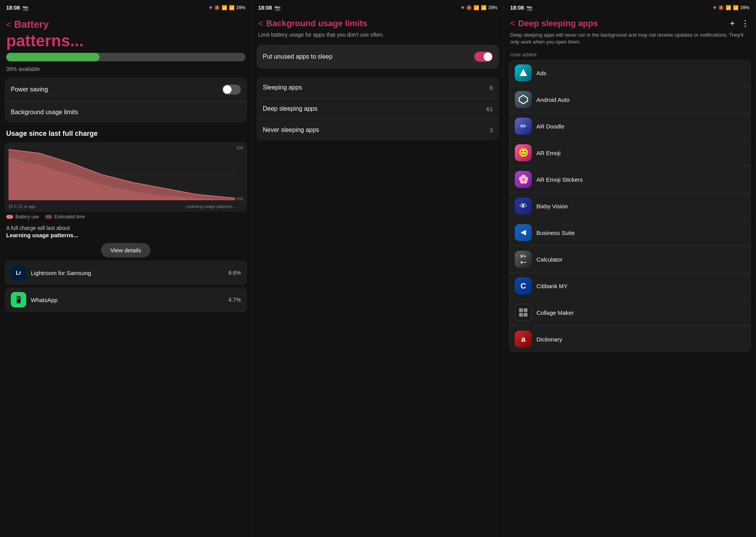  What do you see at coordinates (541, 73) in the screenshot?
I see `ads-name: Ads` at bounding box center [541, 73].